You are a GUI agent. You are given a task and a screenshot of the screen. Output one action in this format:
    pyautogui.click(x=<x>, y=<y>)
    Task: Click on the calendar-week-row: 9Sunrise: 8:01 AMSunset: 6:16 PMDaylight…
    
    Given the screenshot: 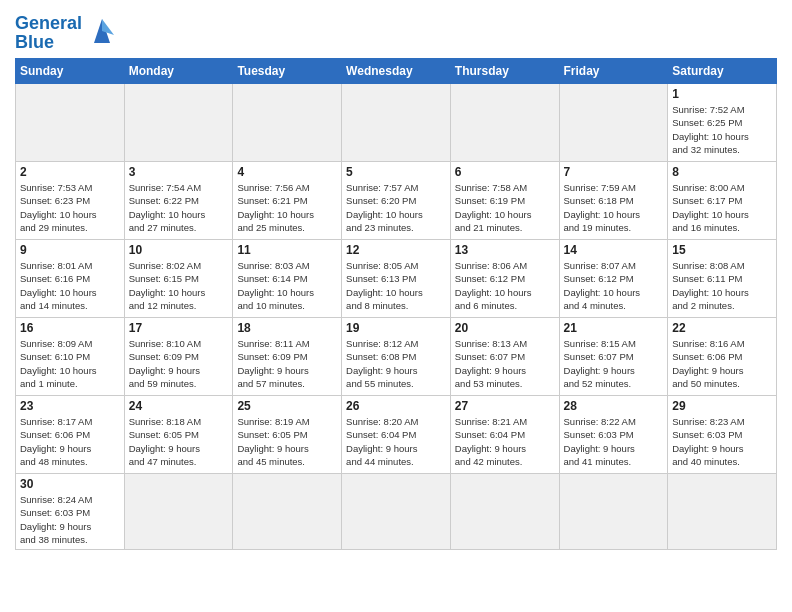 What is the action you would take?
    pyautogui.click(x=396, y=279)
    